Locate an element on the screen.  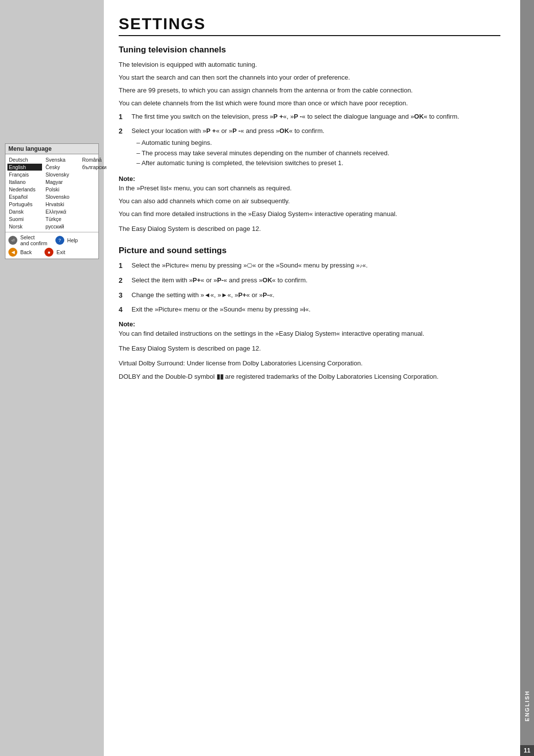
tuning-intro-4: You can delete channels from the list wh… is located at coordinates (310, 103).